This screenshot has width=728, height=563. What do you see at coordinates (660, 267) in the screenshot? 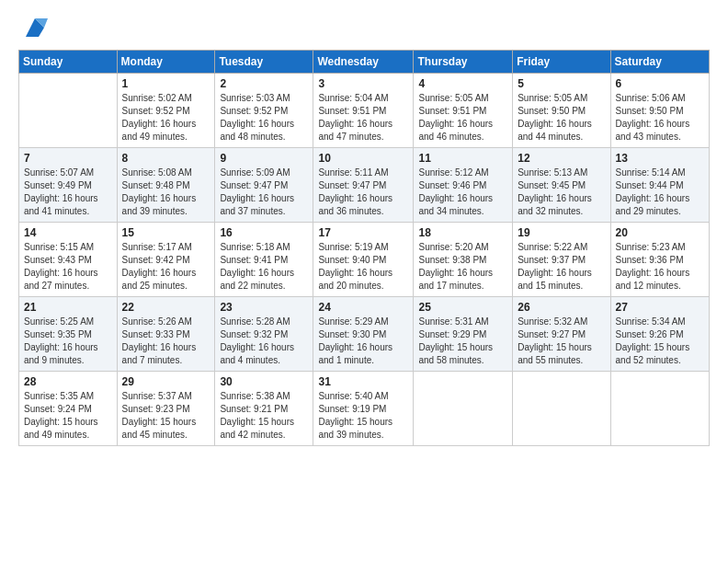
I see `day-info: Sunrise: 5:23 AM Sunset: 9:36 PM Dayligh…` at bounding box center [660, 267].